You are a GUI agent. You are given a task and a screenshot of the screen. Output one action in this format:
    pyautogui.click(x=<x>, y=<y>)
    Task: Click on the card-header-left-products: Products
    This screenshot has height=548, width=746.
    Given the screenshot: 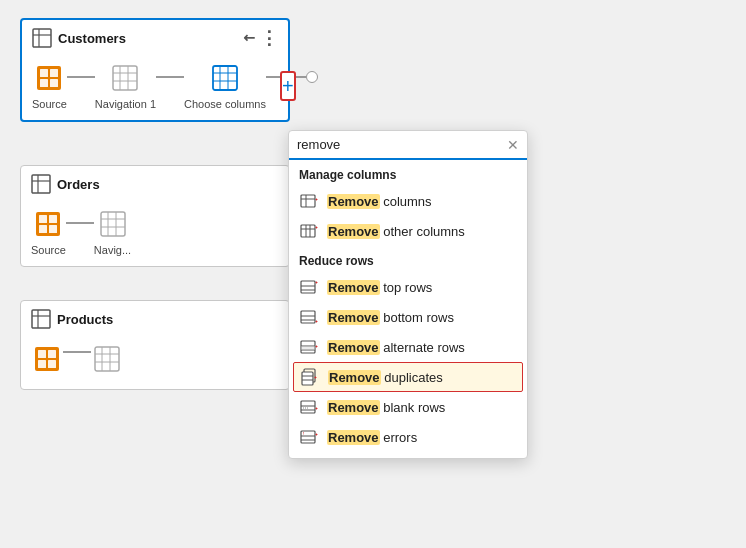 What is the action you would take?
    pyautogui.click(x=72, y=319)
    